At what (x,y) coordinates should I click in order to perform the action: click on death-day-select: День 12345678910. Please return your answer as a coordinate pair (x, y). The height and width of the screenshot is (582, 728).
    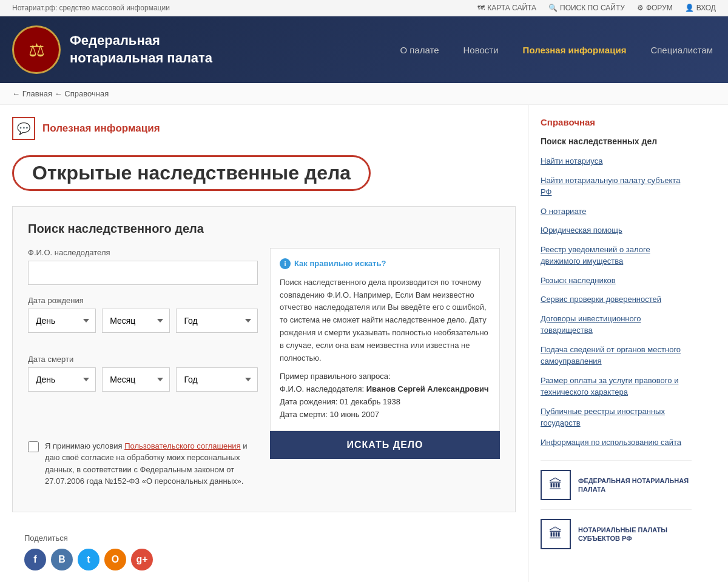
    Looking at the image, I should click on (62, 380).